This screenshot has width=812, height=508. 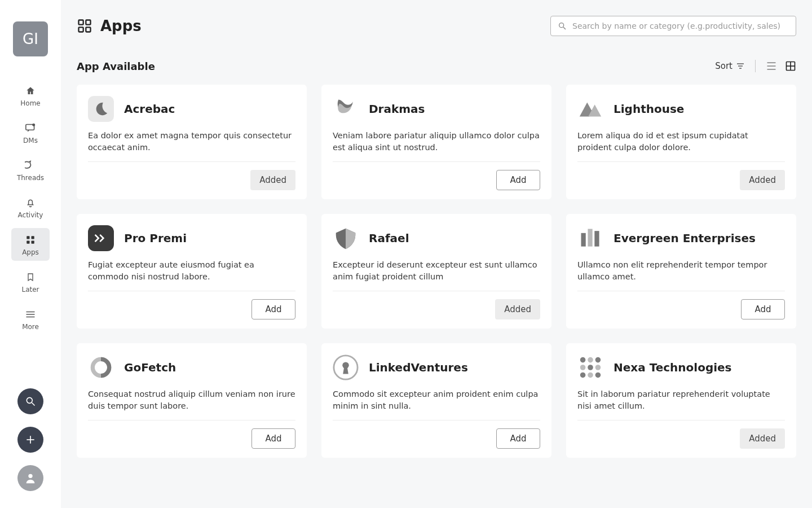 I want to click on workspace-avatar: GI, so click(x=30, y=39).